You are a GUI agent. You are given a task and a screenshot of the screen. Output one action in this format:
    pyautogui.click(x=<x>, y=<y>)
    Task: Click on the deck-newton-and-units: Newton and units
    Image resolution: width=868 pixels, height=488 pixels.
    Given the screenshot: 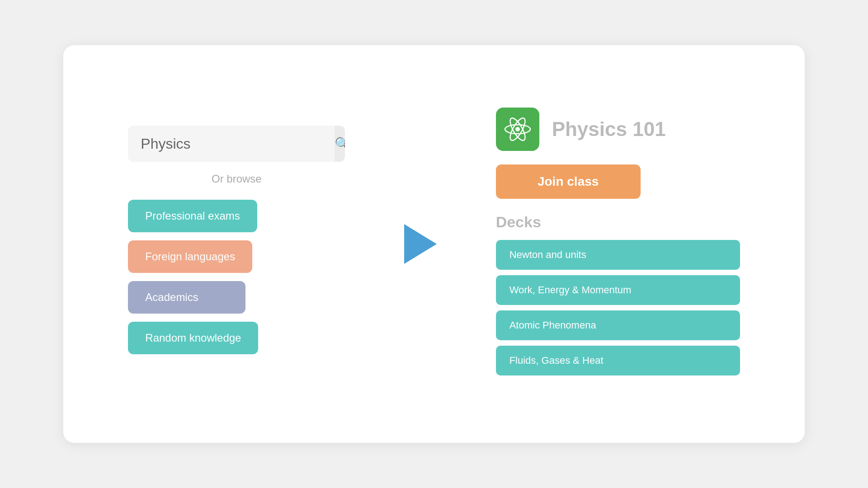 What is the action you would take?
    pyautogui.click(x=618, y=255)
    